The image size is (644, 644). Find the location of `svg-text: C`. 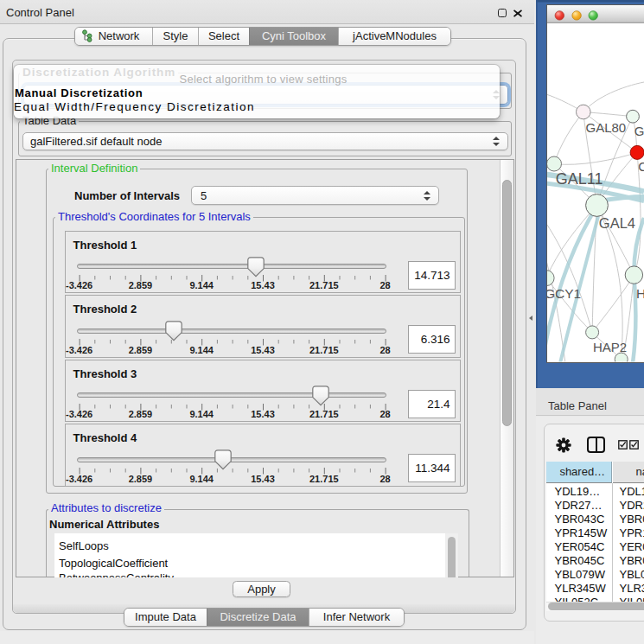

svg-text: C is located at coordinates (641, 166).